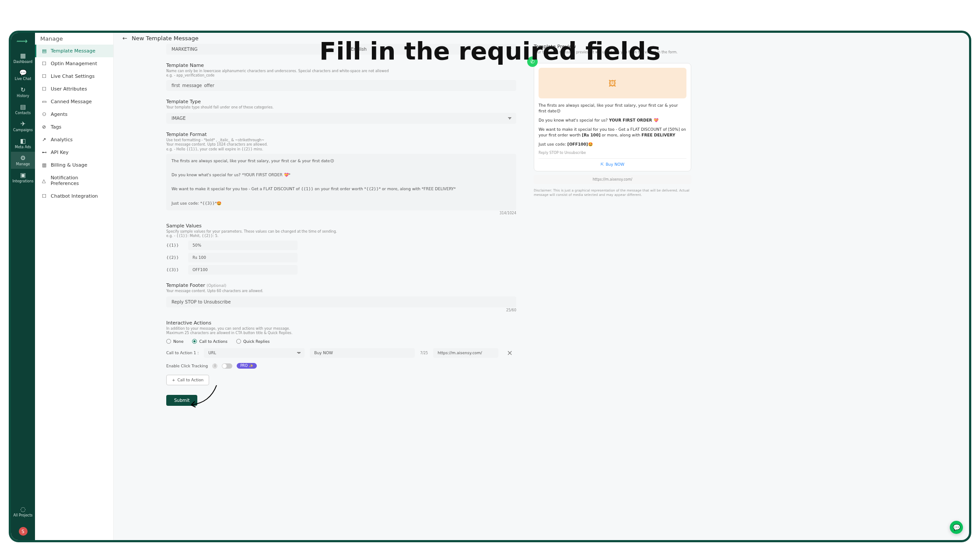  What do you see at coordinates (45, 51) in the screenshot?
I see `template-icon: ▤` at bounding box center [45, 51].